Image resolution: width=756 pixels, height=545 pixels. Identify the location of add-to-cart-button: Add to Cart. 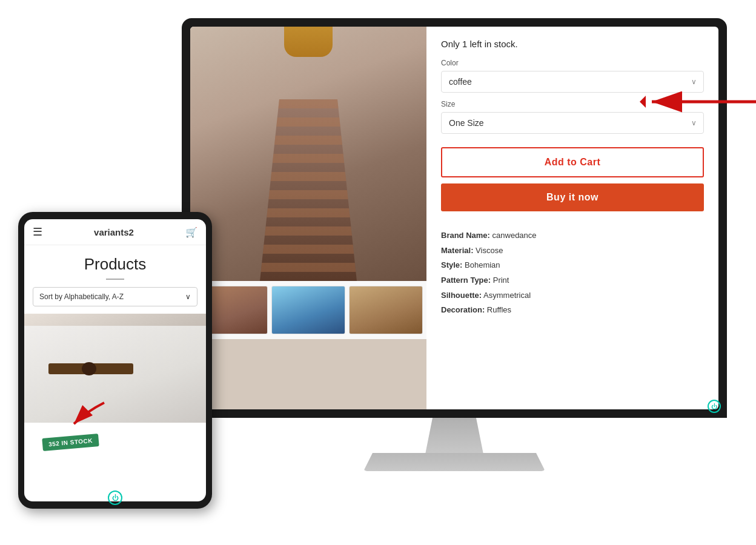
(572, 162).